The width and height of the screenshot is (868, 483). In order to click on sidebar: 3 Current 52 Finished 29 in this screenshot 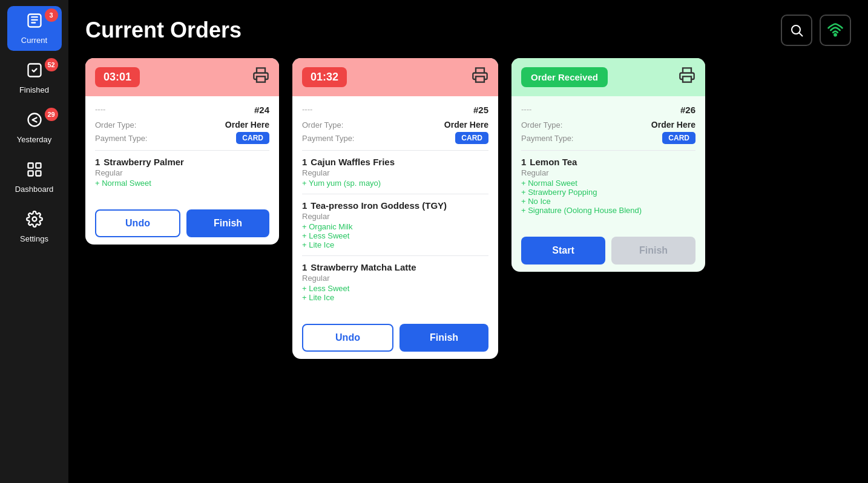, I will do `click(34, 242)`.